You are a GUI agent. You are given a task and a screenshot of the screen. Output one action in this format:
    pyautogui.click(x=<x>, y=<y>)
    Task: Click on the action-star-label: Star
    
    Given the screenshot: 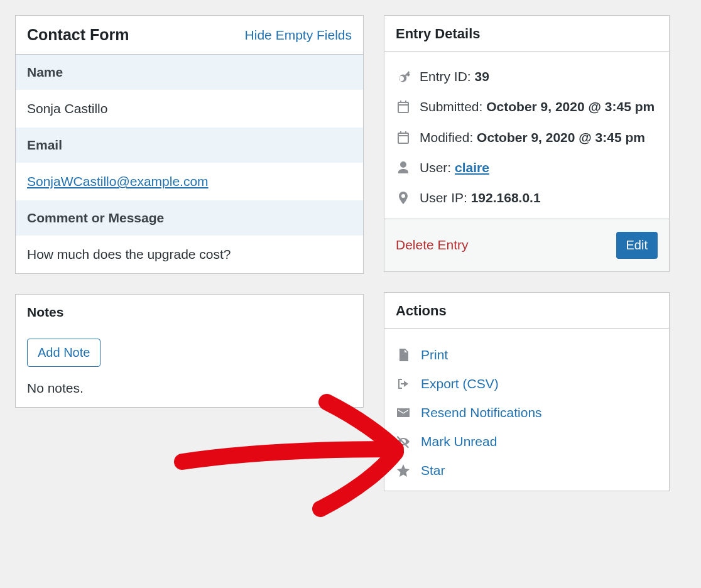 What is the action you would take?
    pyautogui.click(x=433, y=471)
    